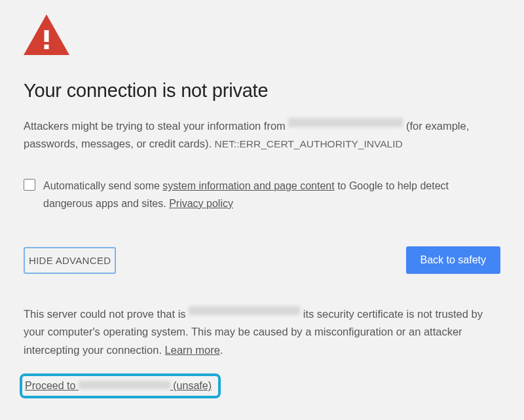  I want to click on error-code: NET::ERR_CERT_AUTHORITY_INVALID, so click(309, 144).